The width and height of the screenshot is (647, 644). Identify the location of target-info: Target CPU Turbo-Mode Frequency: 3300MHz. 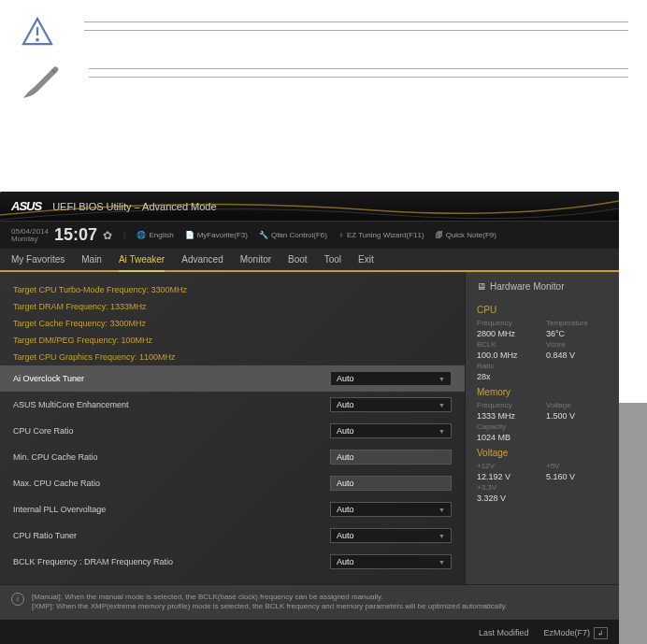
(232, 290).